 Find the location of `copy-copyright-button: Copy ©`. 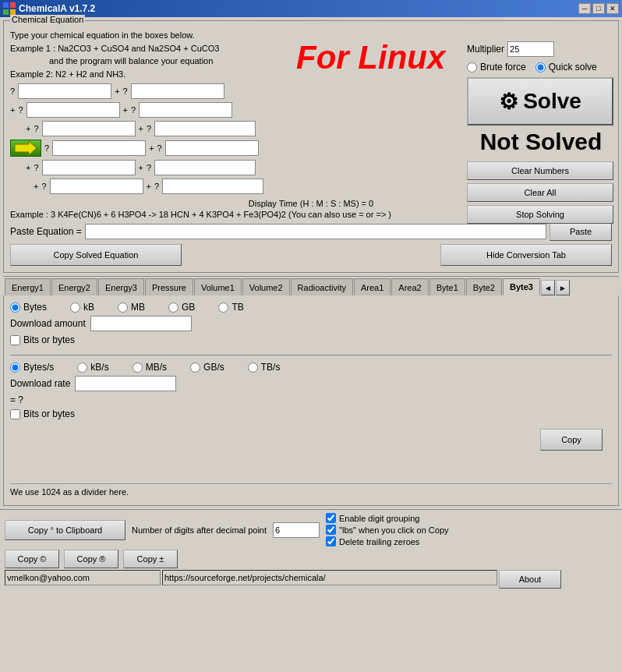

copy-copyright-button: Copy © is located at coordinates (32, 559).